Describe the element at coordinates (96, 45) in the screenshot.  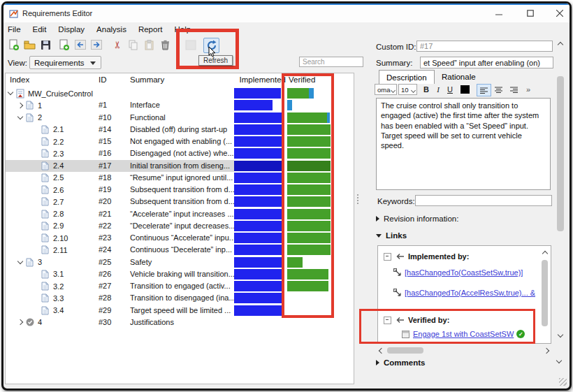
I see `demote-requirement-icon` at that location.